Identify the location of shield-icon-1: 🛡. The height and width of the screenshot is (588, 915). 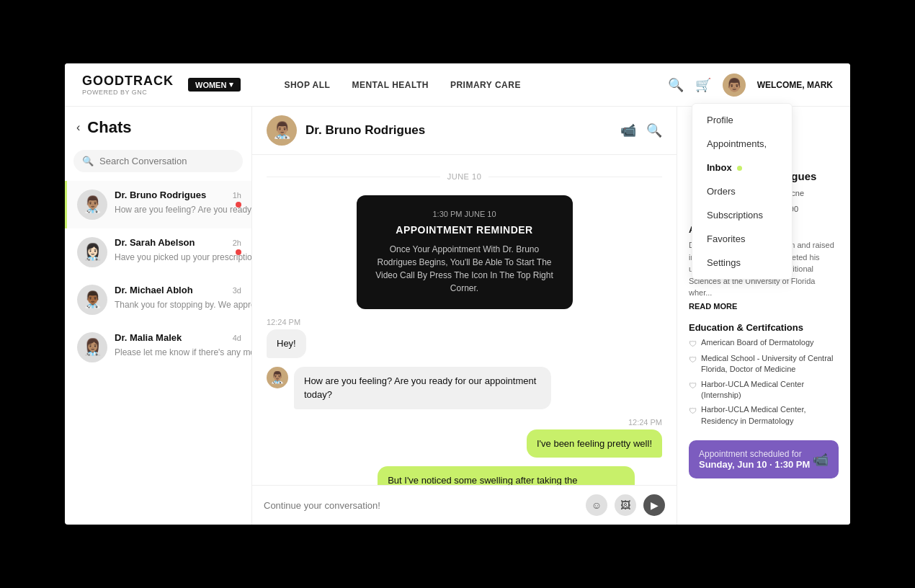
(693, 344).